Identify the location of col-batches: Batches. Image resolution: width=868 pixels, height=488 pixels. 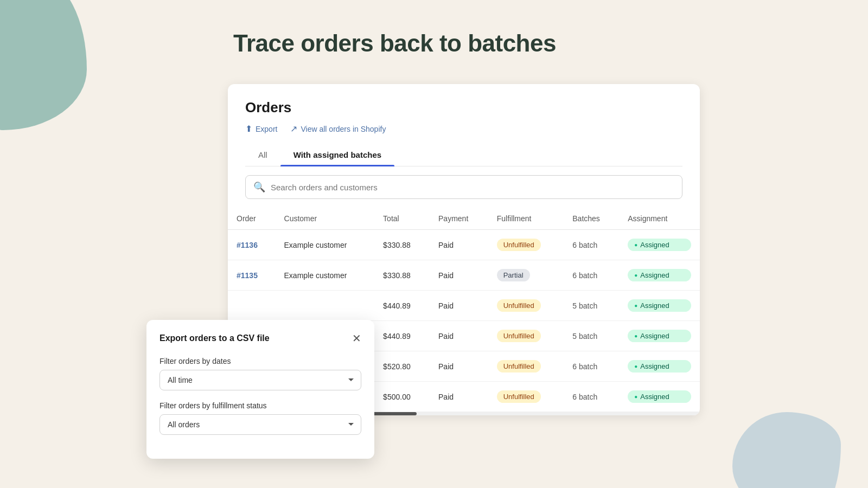
(591, 219).